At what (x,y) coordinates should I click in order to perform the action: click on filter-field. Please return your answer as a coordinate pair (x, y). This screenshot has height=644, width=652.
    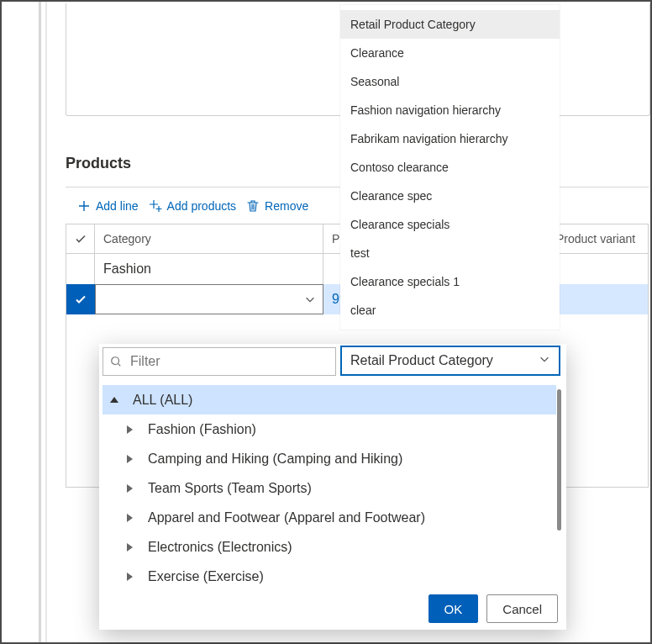
    Looking at the image, I should click on (219, 362).